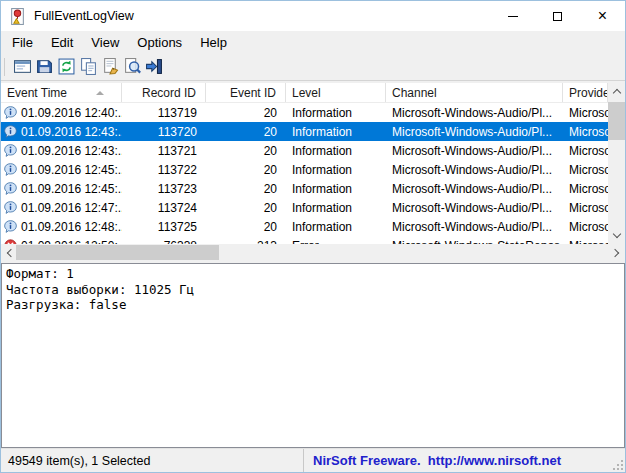 Image resolution: width=626 pixels, height=473 pixels. What do you see at coordinates (313, 252) in the screenshot?
I see `horizontal-scrollbar` at bounding box center [313, 252].